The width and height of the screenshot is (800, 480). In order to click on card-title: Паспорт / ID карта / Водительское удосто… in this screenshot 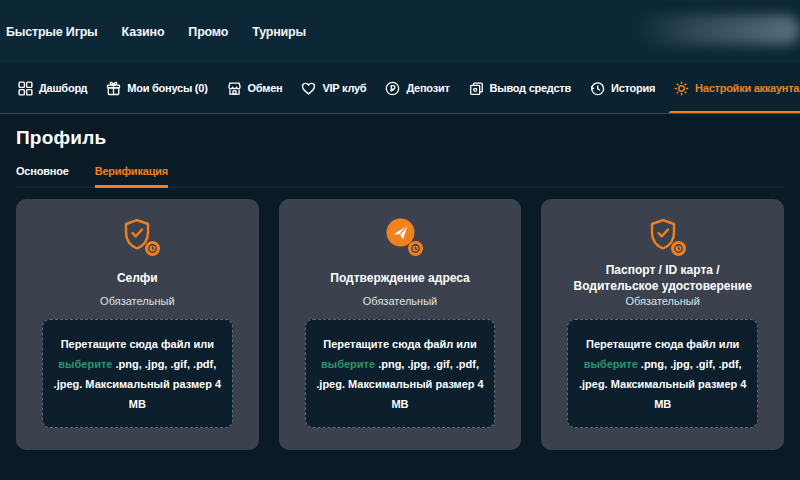, I will do `click(662, 278)`.